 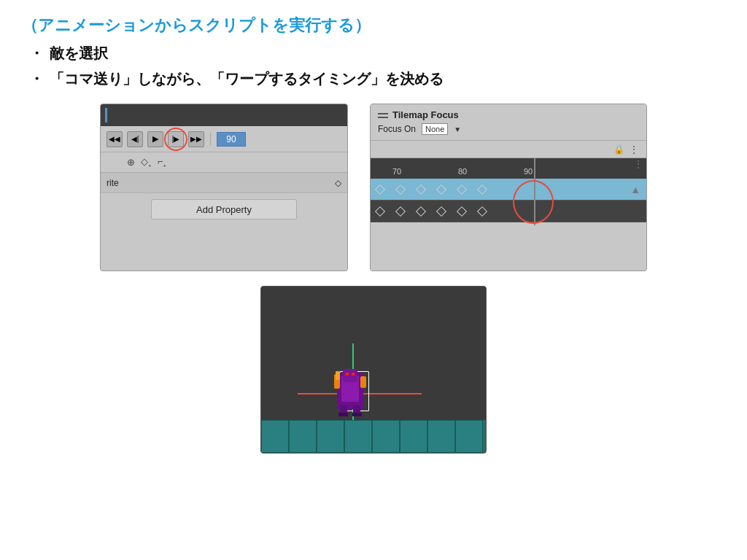 What do you see at coordinates (196, 139) in the screenshot?
I see `next-to-end-btn: ▶▶` at bounding box center [196, 139].